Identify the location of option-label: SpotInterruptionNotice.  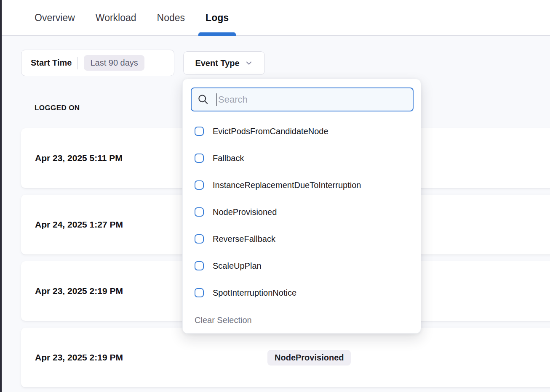
(254, 293).